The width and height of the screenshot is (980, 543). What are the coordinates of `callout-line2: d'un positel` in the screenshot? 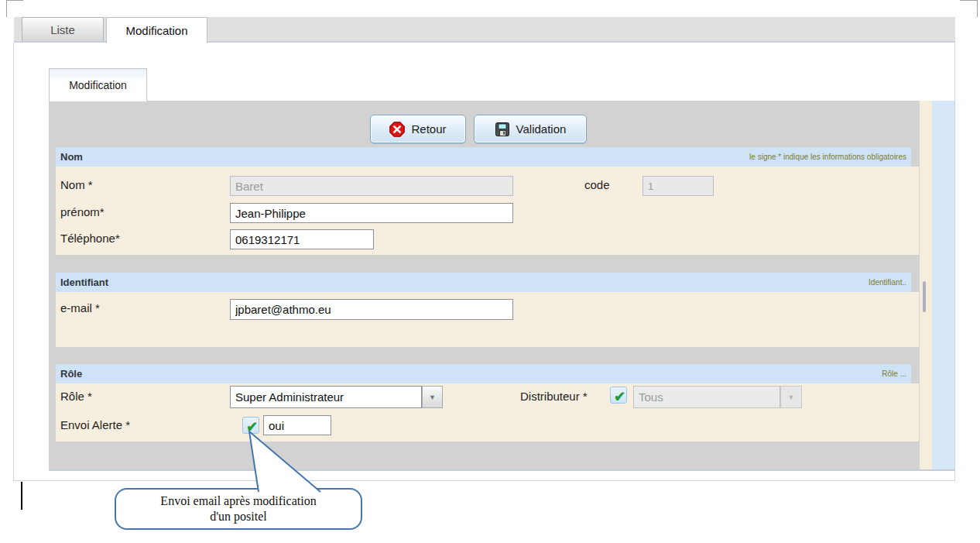 It's located at (238, 517).